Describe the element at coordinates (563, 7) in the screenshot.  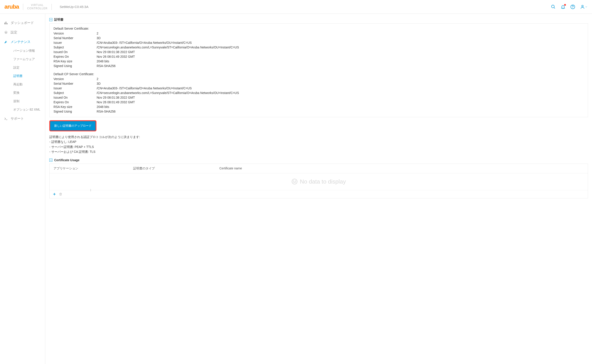
I see `bell-icon` at that location.